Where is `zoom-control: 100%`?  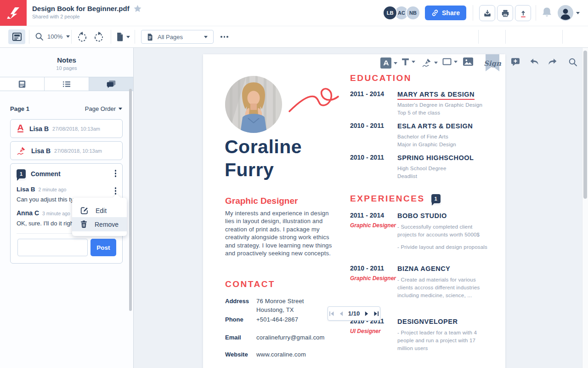
zoom-control: 100% is located at coordinates (52, 37).